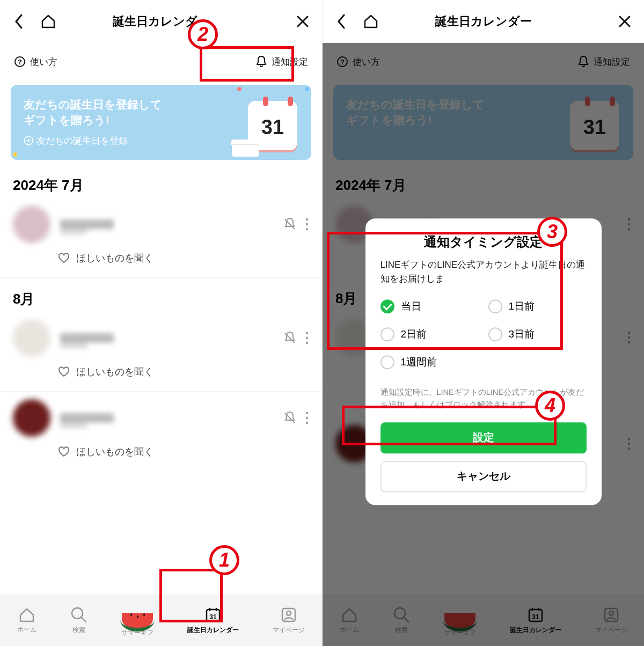 This screenshot has width=644, height=646. Describe the element at coordinates (137, 616) in the screenshot. I see `watermelon-icon` at that location.